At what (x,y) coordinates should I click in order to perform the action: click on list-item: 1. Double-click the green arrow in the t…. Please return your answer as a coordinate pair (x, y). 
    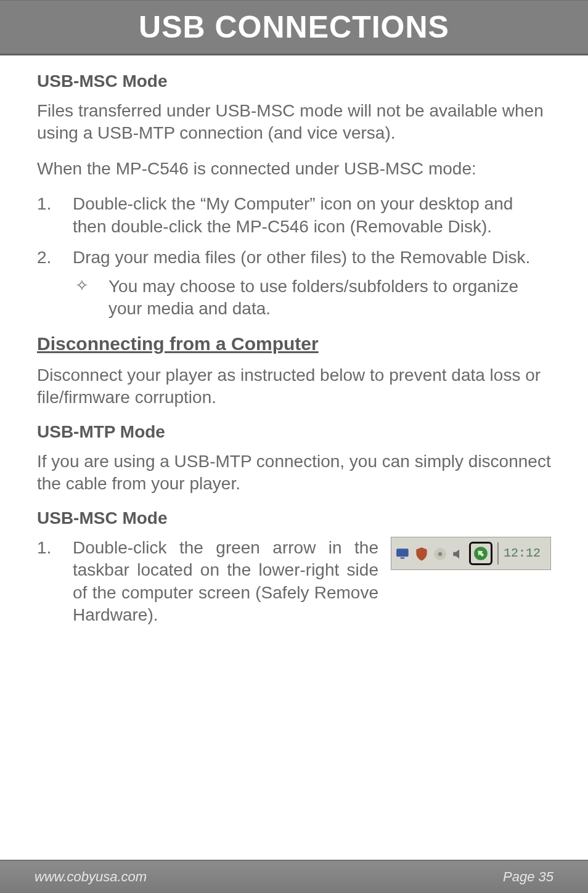
    Looking at the image, I should click on (294, 582).